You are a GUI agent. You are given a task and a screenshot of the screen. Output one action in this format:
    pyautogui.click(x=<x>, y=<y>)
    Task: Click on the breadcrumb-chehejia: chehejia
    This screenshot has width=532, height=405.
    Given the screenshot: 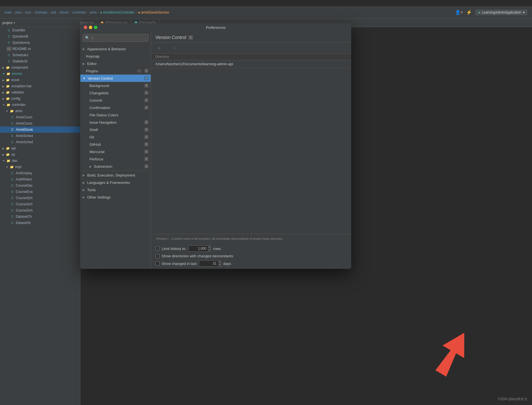 What is the action you would take?
    pyautogui.click(x=41, y=12)
    